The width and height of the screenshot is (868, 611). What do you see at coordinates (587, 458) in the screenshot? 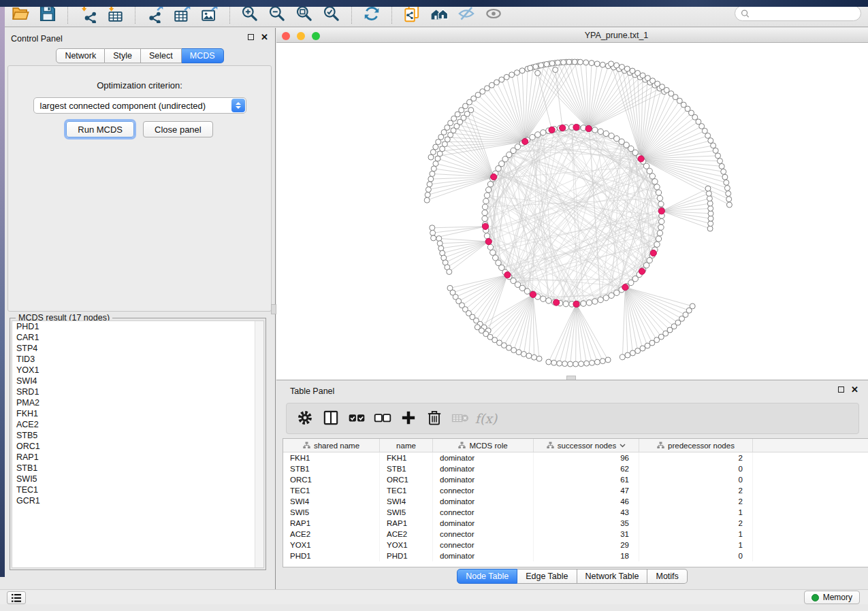
I see `table-cell: 96` at bounding box center [587, 458].